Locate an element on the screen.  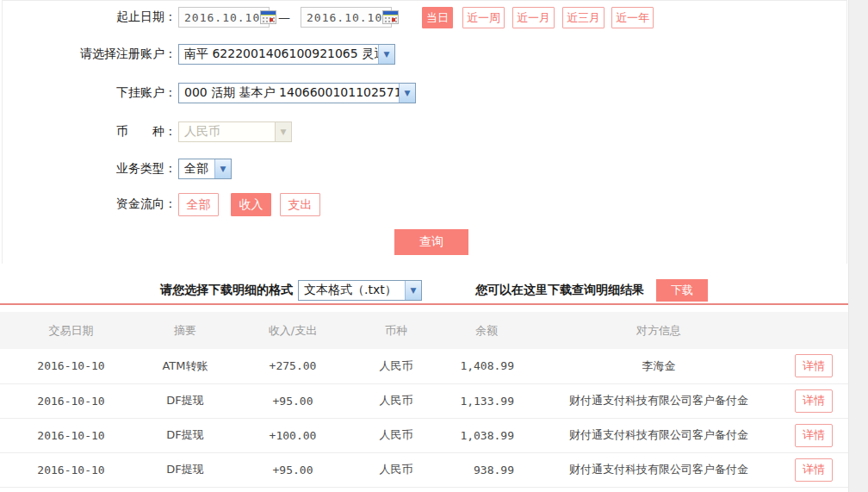
cell-amount: +275.00 is located at coordinates (293, 366).